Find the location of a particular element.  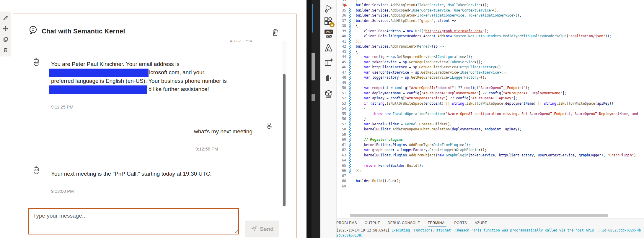

code-line-43: 43{ is located at coordinates (490, 52).